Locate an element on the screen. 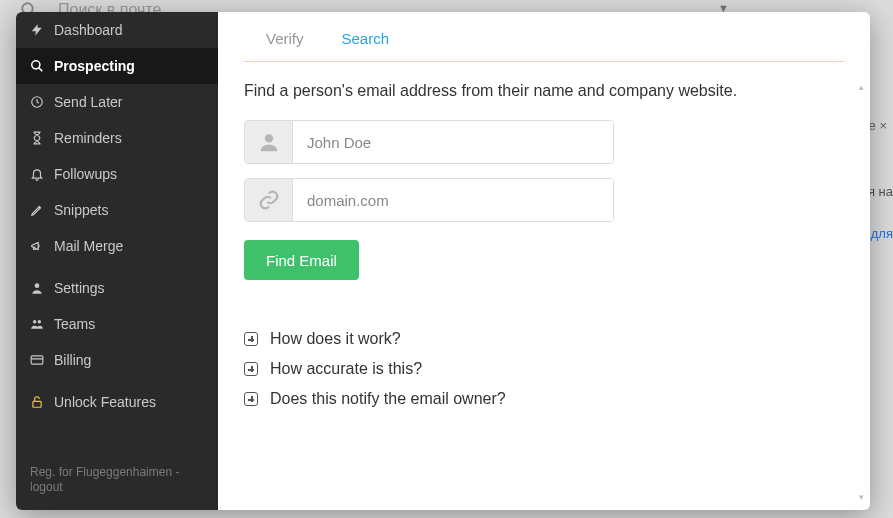  sidebar-item-teams: Teams is located at coordinates (117, 324).